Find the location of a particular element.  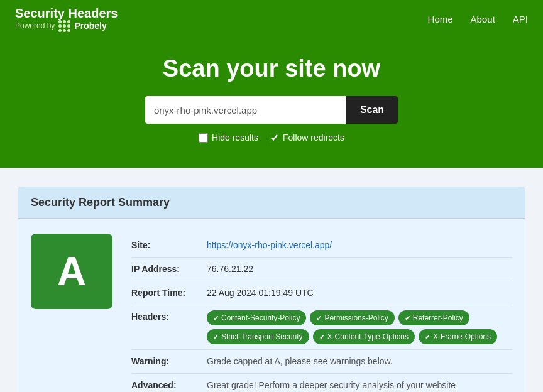

badge-csp-label: Content-Security-Policy is located at coordinates (260, 318).